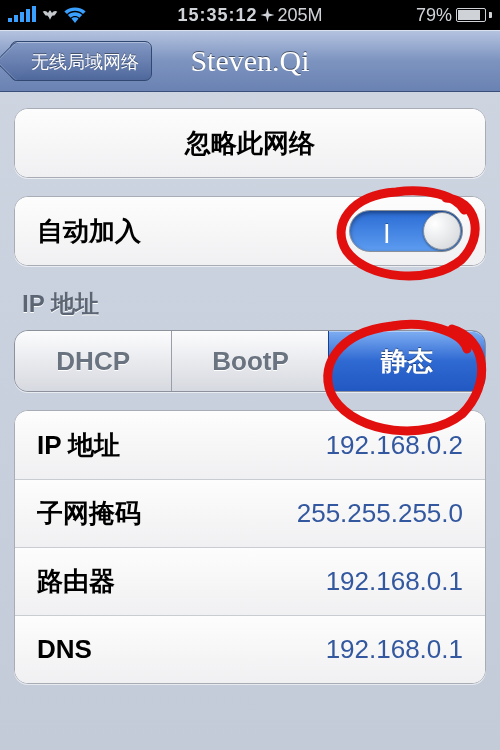 This screenshot has height=750, width=500. I want to click on toggle-knob-icon, so click(442, 231).